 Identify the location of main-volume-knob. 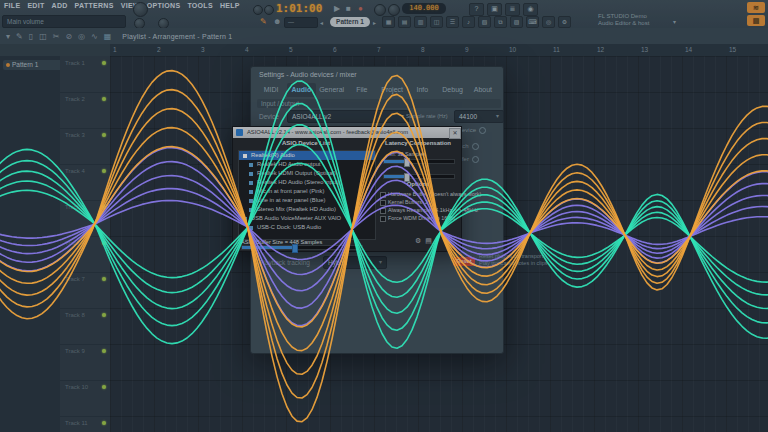
(140, 10).